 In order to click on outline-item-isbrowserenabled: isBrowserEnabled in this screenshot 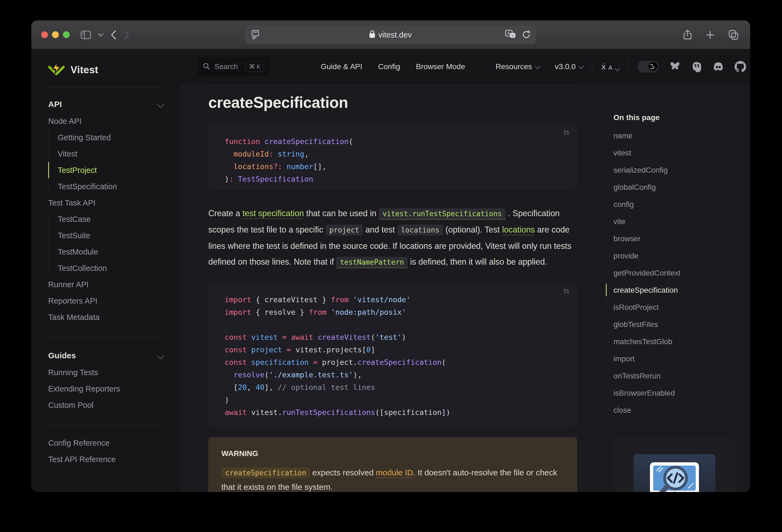, I will do `click(675, 393)`.